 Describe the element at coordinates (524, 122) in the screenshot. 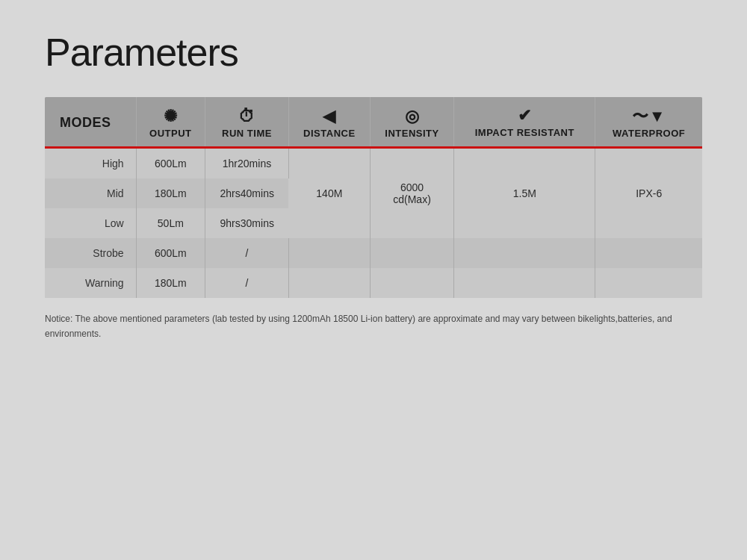

I see `col-header-impact: ✔ IMPACT RESISTANT` at that location.